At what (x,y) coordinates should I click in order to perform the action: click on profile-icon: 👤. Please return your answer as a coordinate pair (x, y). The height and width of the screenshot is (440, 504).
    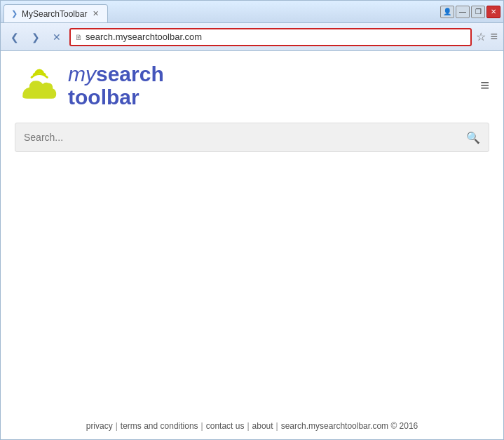
    Looking at the image, I should click on (447, 11).